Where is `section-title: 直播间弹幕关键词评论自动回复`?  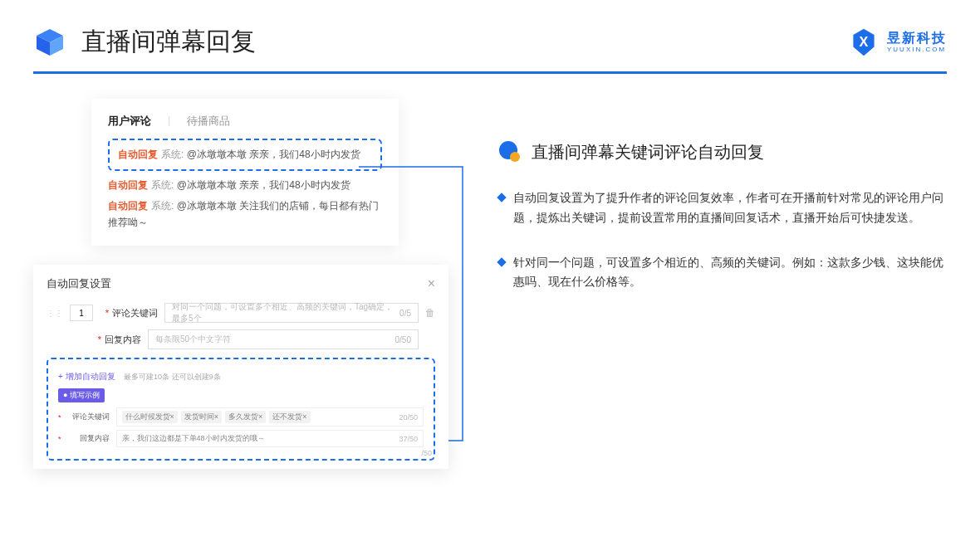 section-title: 直播间弹幕关键词评论自动回复 is located at coordinates (648, 153).